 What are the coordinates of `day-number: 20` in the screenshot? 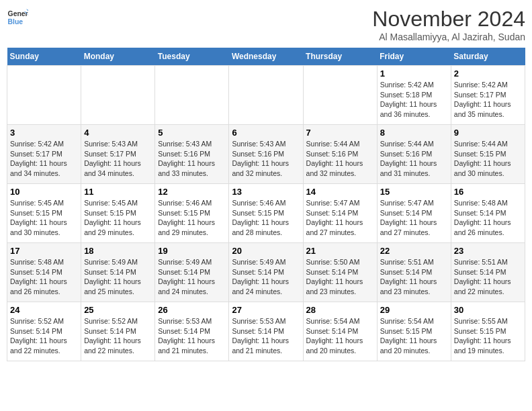 It's located at (266, 251).